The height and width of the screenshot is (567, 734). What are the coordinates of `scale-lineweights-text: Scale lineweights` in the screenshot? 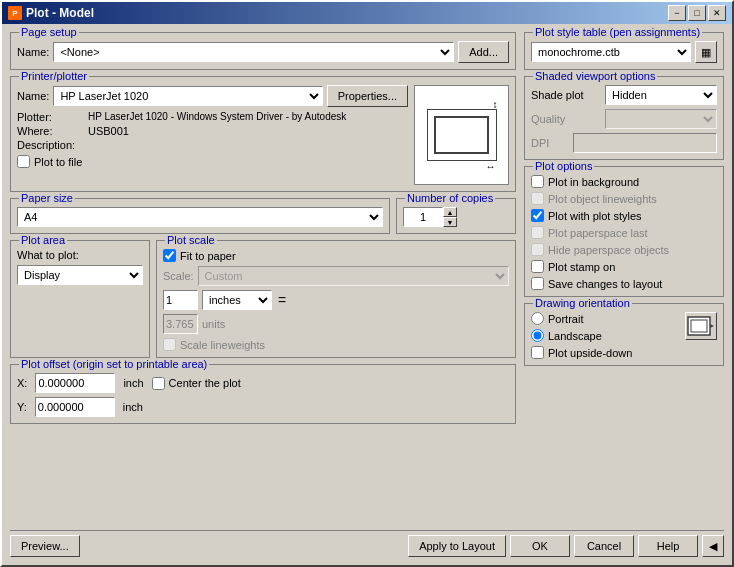 It's located at (222, 345).